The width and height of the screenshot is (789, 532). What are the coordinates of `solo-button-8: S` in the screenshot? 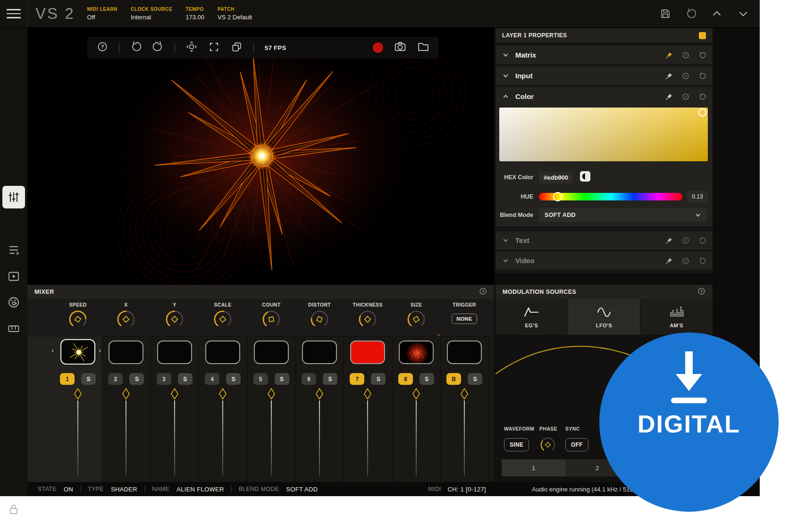 It's located at (427, 379).